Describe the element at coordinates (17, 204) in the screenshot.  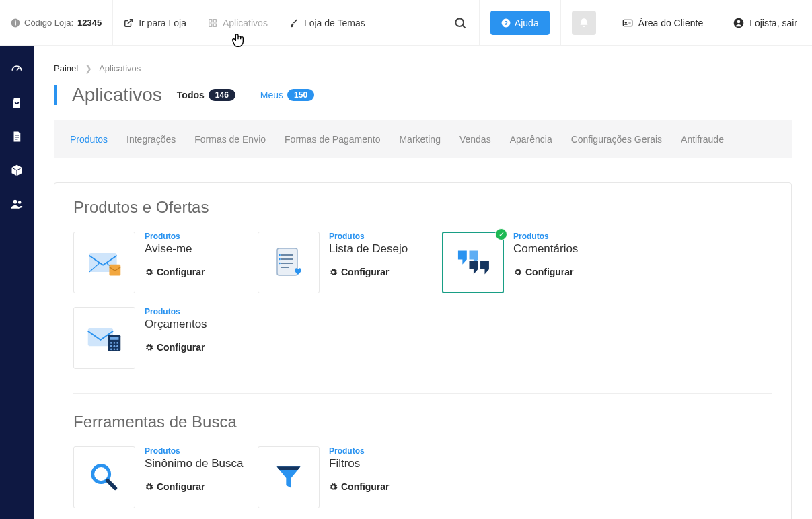
I see `users-icon` at that location.